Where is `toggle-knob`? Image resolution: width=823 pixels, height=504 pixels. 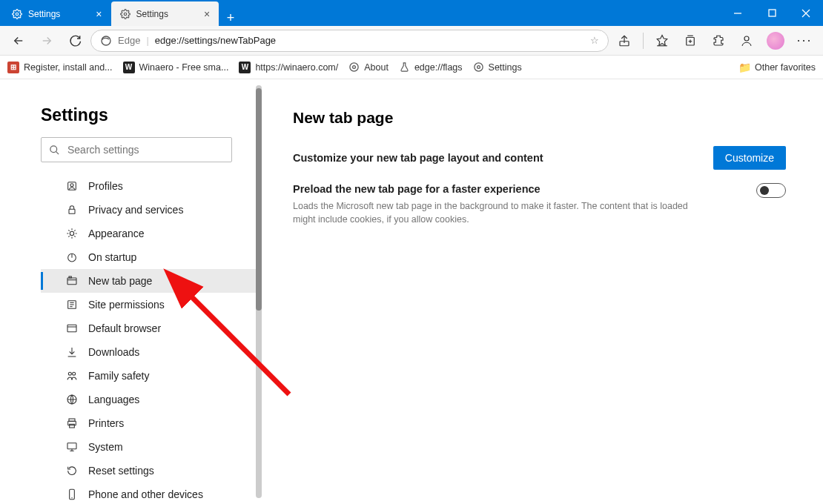
toggle-knob is located at coordinates (764, 190).